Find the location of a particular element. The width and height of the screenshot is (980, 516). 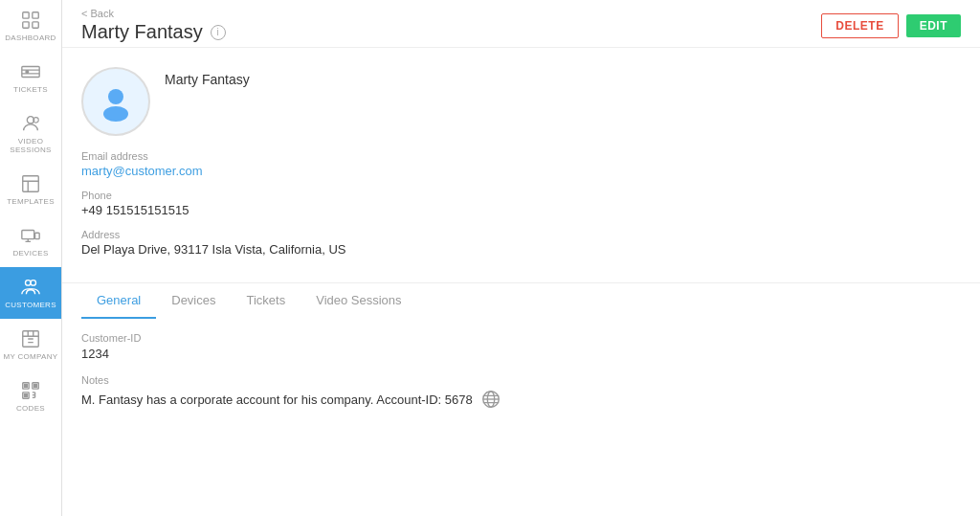

notes-row: M. Fantasy has a corporate account for h… is located at coordinates (521, 399).